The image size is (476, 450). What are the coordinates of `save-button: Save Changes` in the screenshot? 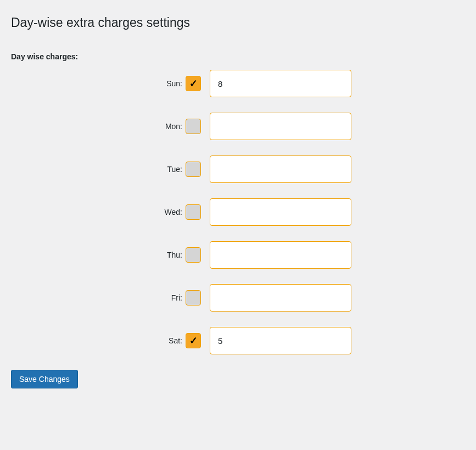 It's located at (44, 379).